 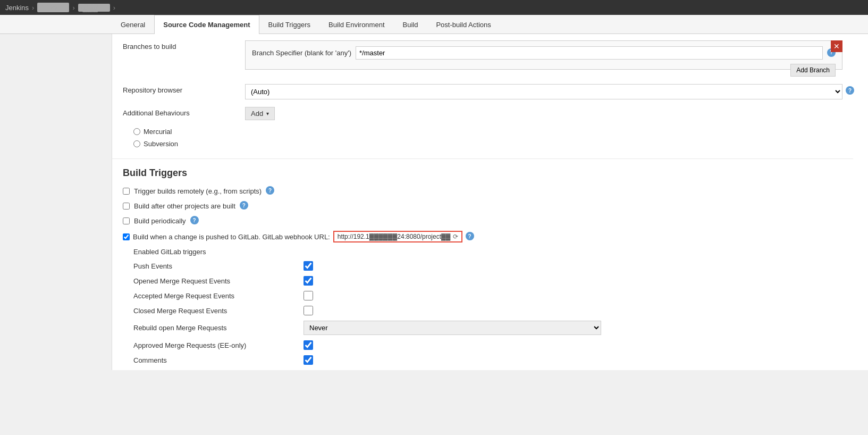 What do you see at coordinates (206, 24) in the screenshot?
I see `tab-scm: Source Code Management` at bounding box center [206, 24].